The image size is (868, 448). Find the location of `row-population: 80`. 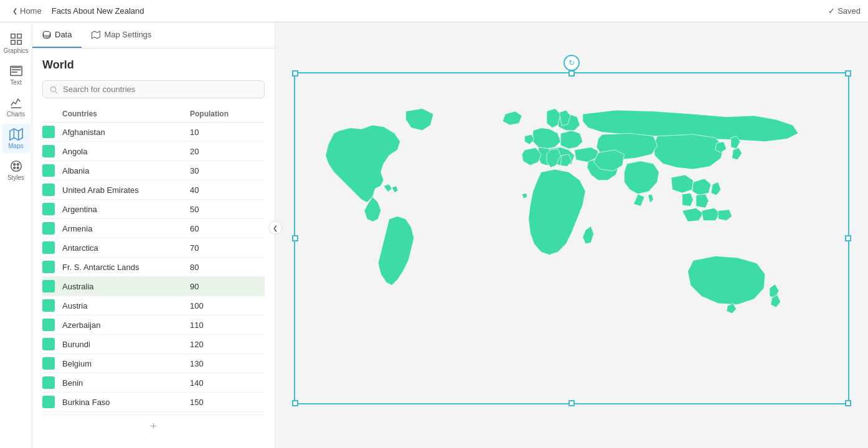

row-population: 80 is located at coordinates (221, 268).